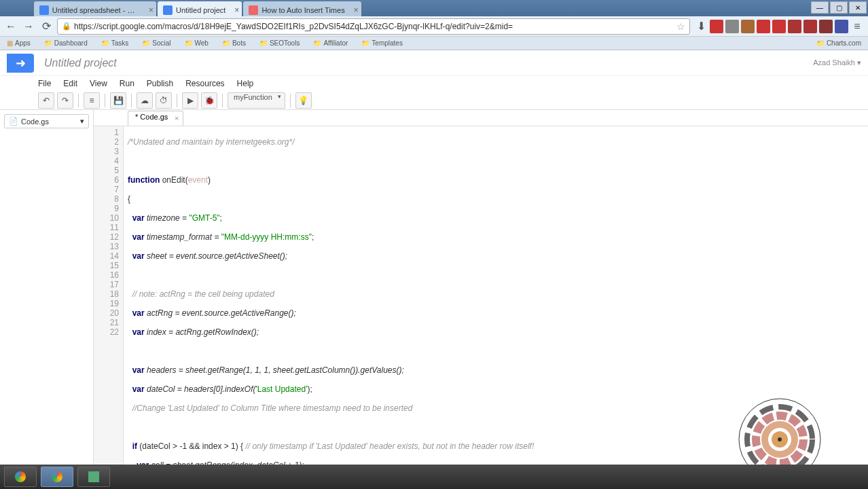  I want to click on menu-edit: Edit, so click(71, 84).